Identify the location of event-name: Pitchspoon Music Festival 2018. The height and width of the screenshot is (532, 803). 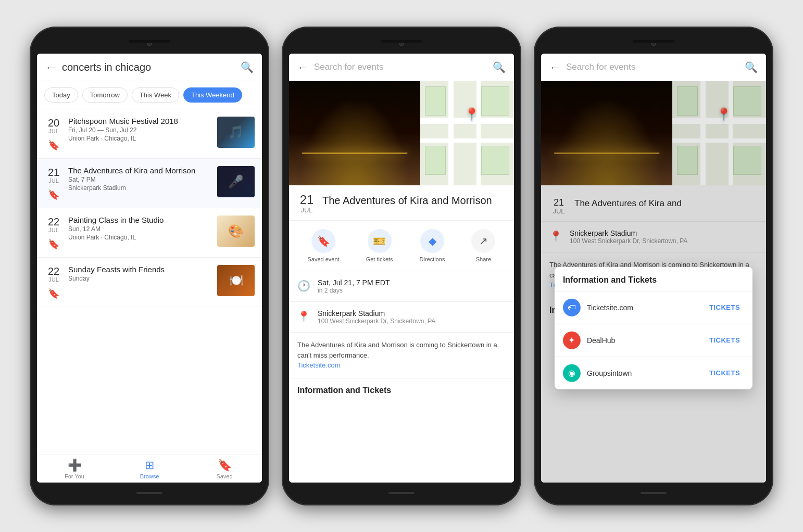
(140, 121).